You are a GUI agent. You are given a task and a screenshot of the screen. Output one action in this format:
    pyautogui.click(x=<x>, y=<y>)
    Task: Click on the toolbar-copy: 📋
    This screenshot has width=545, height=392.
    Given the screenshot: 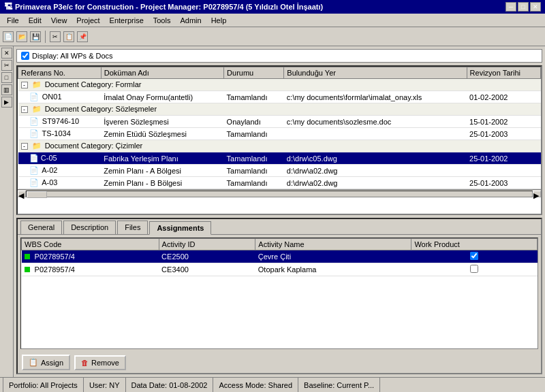 What is the action you would take?
    pyautogui.click(x=69, y=37)
    